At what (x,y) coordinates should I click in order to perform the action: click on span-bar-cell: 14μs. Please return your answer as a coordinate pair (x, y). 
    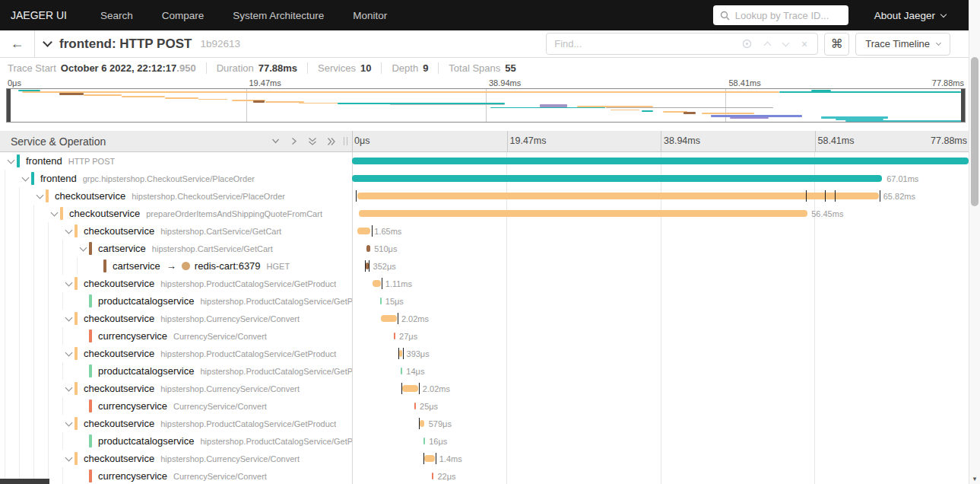
    Looking at the image, I should click on (660, 371).